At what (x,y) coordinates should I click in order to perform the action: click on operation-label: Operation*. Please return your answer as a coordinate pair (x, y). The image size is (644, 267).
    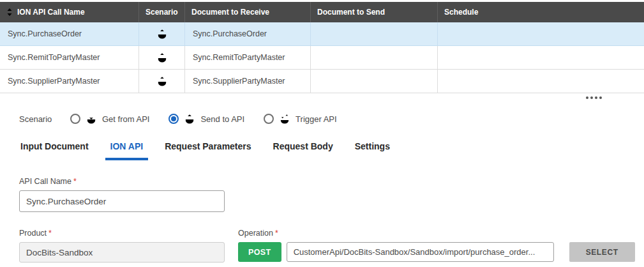
    Looking at the image, I should click on (437, 233).